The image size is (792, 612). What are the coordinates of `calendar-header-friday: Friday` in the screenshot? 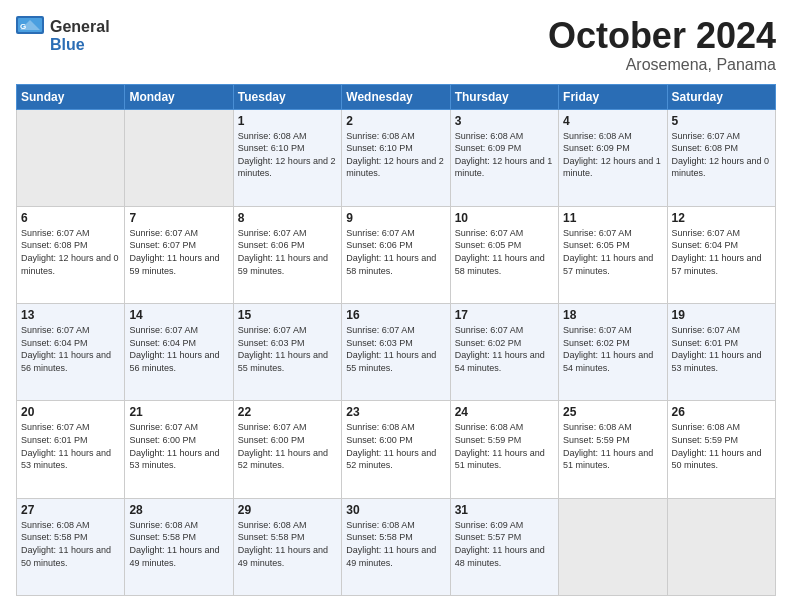 It's located at (613, 96).